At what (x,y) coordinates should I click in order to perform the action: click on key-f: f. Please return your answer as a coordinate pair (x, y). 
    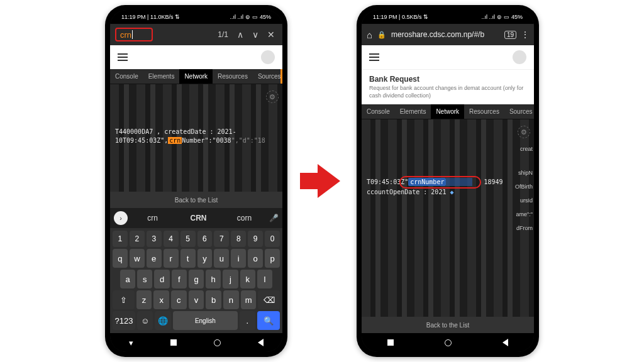
    Looking at the image, I should click on (179, 279).